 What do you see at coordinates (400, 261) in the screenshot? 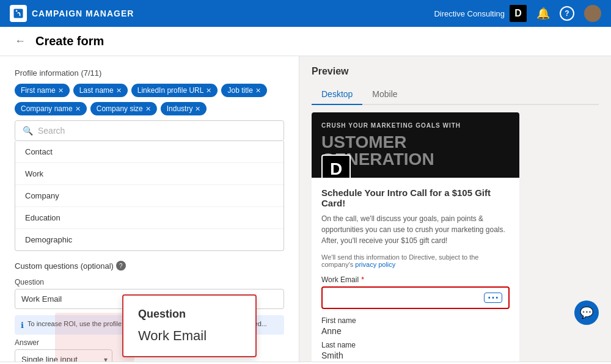
I see `ad-privacy-text: We'll send this information to Directive…` at bounding box center [400, 261].